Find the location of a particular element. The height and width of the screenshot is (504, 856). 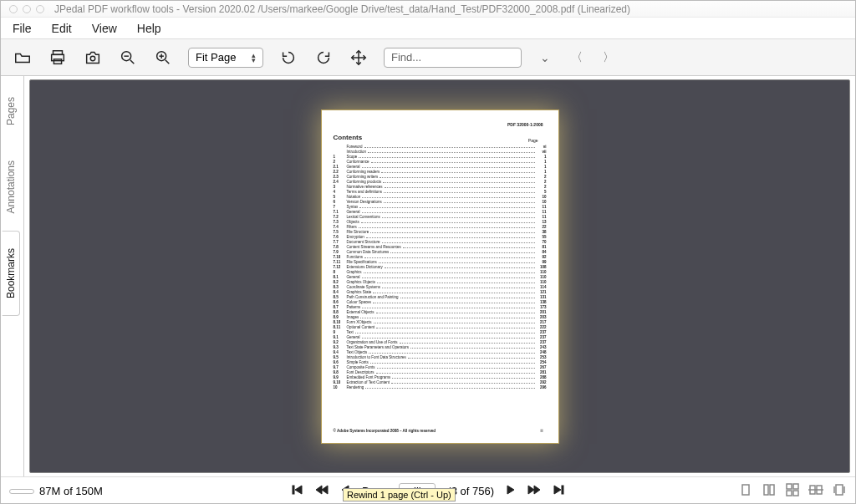

menu-bar: File Edit View Help is located at coordinates (428, 28).